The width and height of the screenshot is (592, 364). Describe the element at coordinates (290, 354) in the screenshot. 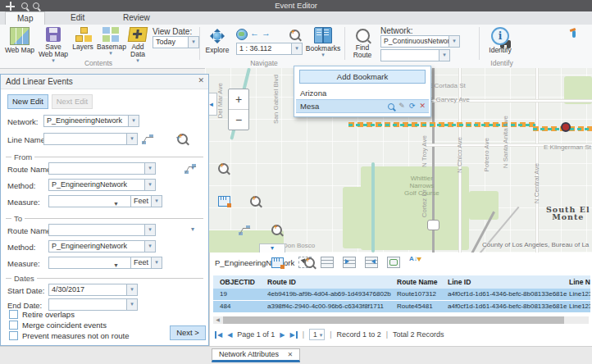

I see `tab-close-icon: ✕` at that location.